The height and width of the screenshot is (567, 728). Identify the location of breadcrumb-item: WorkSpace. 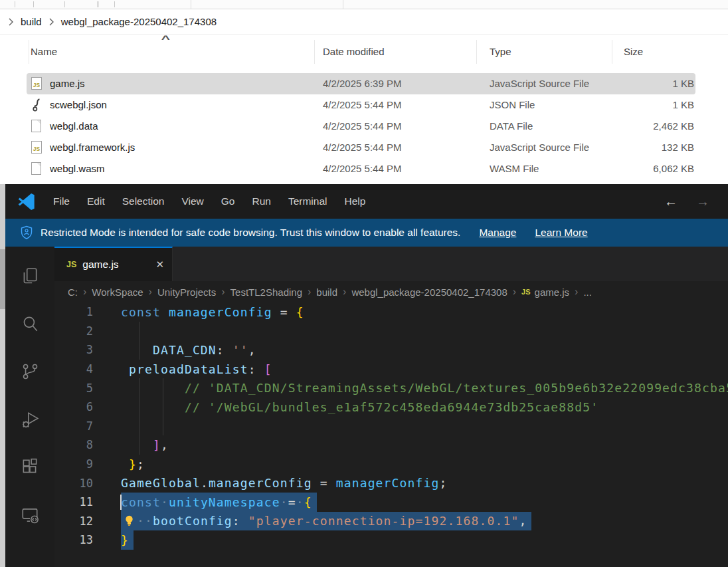
(117, 292).